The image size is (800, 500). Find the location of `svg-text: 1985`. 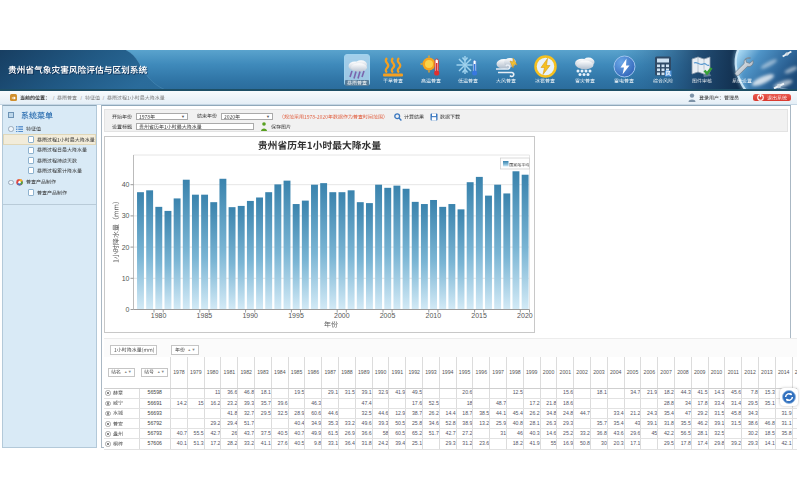

svg-text: 1985 is located at coordinates (205, 316).